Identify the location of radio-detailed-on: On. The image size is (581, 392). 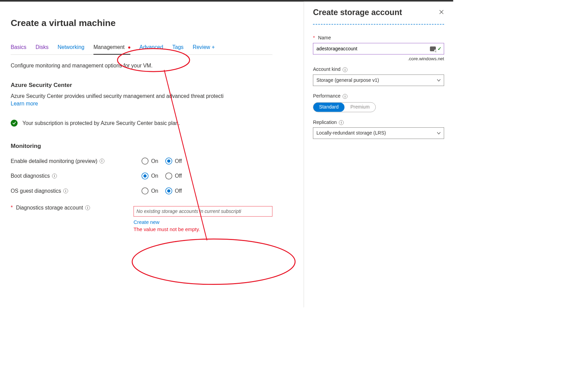
(150, 161).